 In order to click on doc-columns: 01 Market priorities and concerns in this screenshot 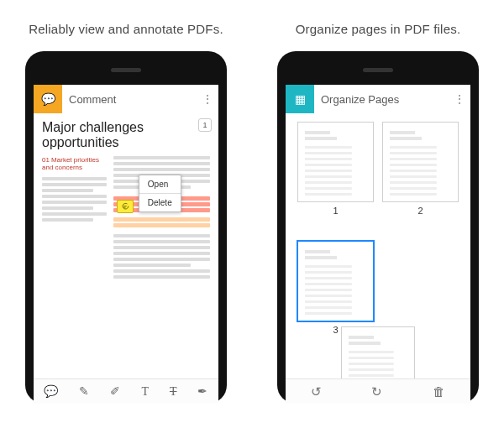, I will do `click(126, 218)`.